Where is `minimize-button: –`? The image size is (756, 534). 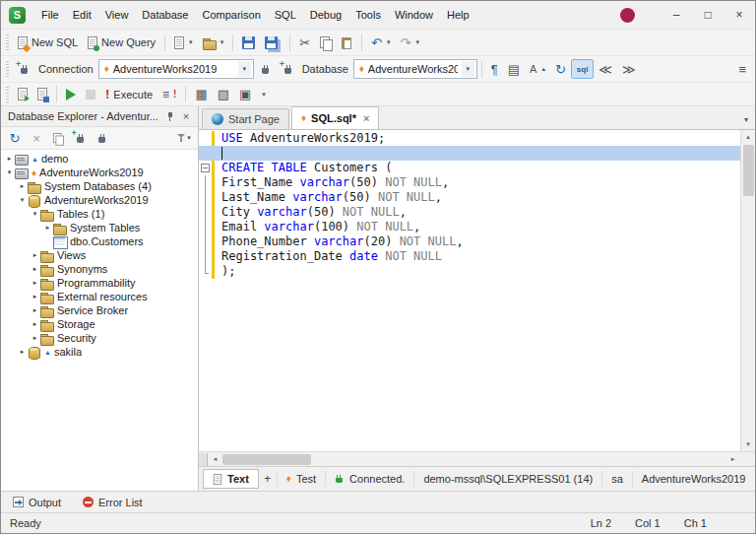
minimize-button: – is located at coordinates (676, 15).